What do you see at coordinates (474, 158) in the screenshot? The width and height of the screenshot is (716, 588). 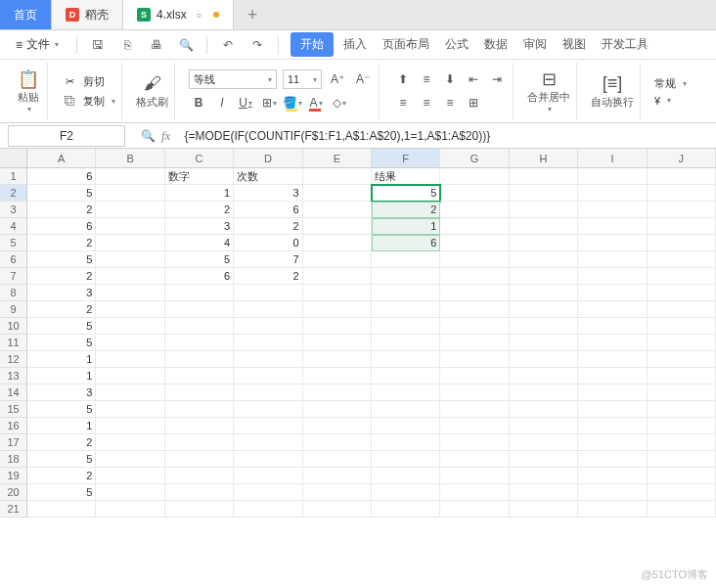 I see `col-header-G: G` at bounding box center [474, 158].